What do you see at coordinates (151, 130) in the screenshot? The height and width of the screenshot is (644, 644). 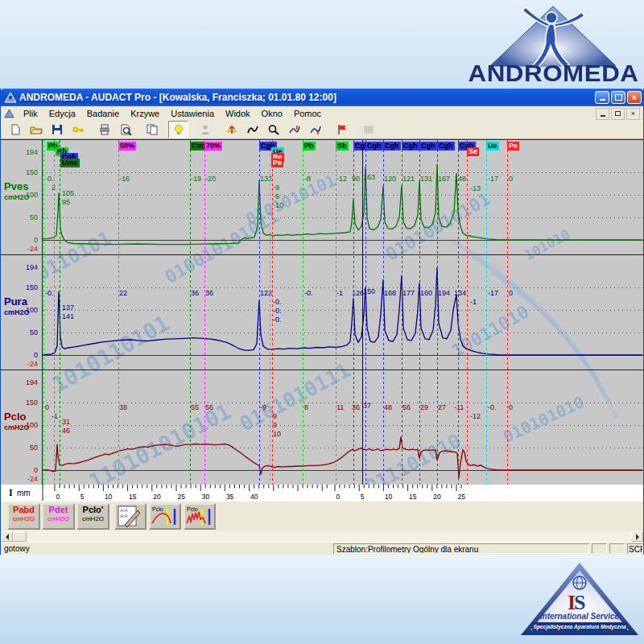 I see `toolbar-button-copy` at bounding box center [151, 130].